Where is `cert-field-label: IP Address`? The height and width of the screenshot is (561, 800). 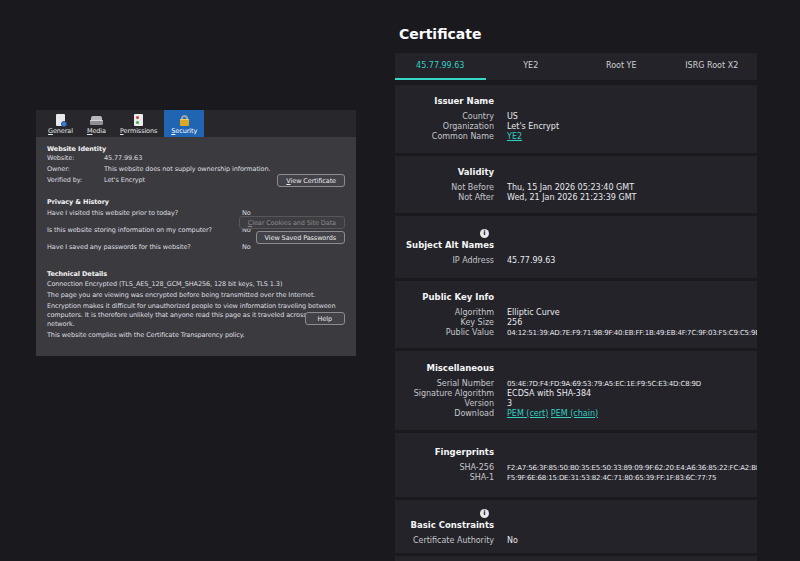 cert-field-label: IP Address is located at coordinates (444, 261).